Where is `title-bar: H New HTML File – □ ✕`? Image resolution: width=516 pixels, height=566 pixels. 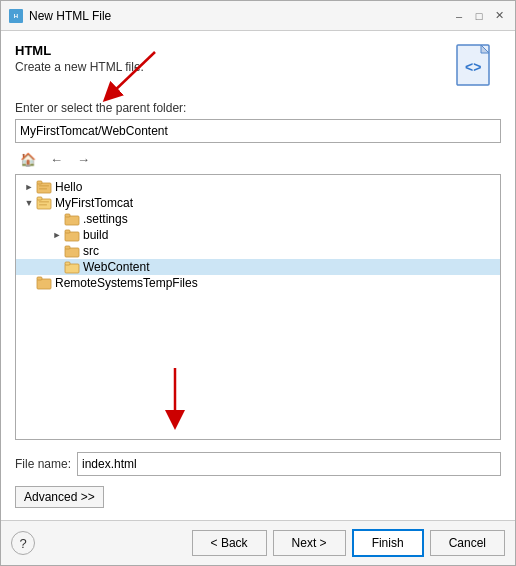 title-bar: H New HTML File – □ ✕ is located at coordinates (258, 16).